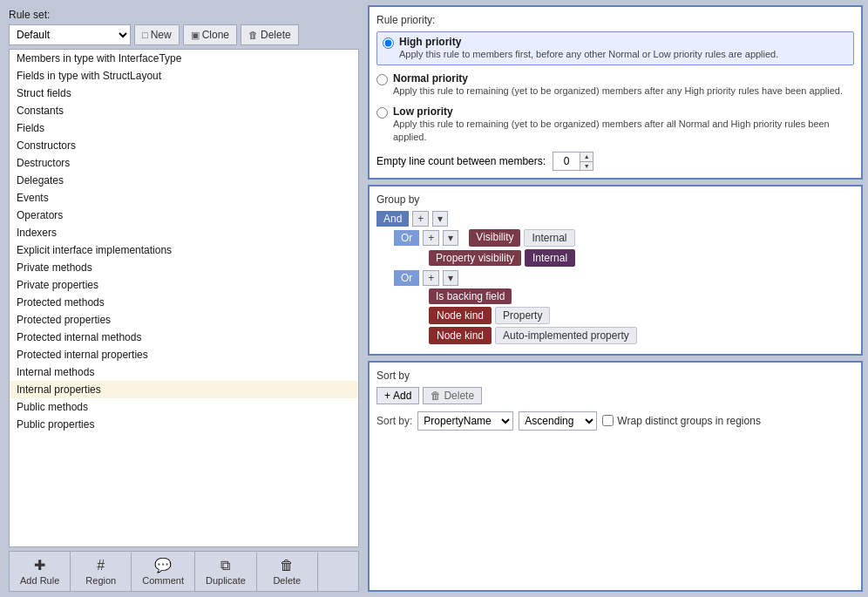 The image size is (868, 597). I want to click on list-item: Delegates, so click(184, 180).